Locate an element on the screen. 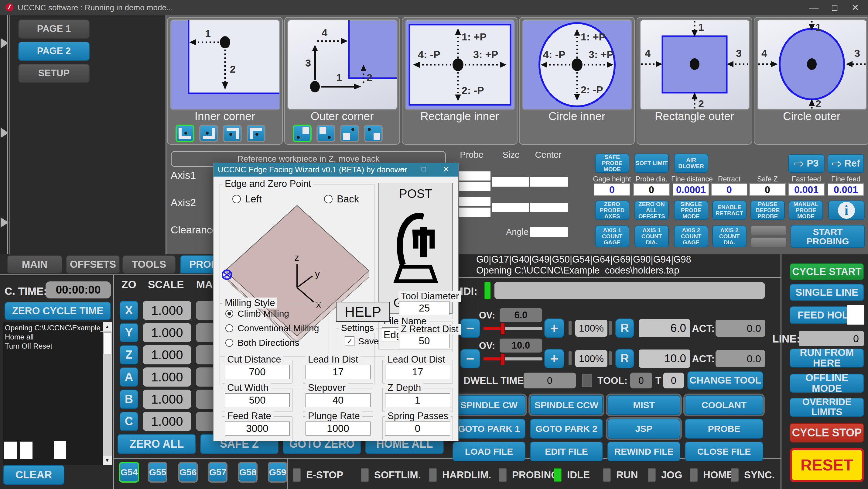  outer-corner-variant-4-icon is located at coordinates (373, 134).